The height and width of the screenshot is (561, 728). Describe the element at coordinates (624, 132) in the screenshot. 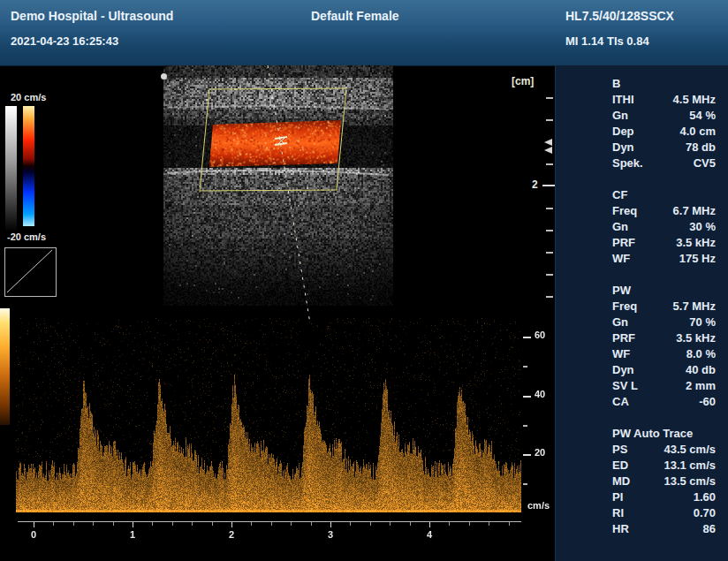

I see `param-label: Dep` at that location.